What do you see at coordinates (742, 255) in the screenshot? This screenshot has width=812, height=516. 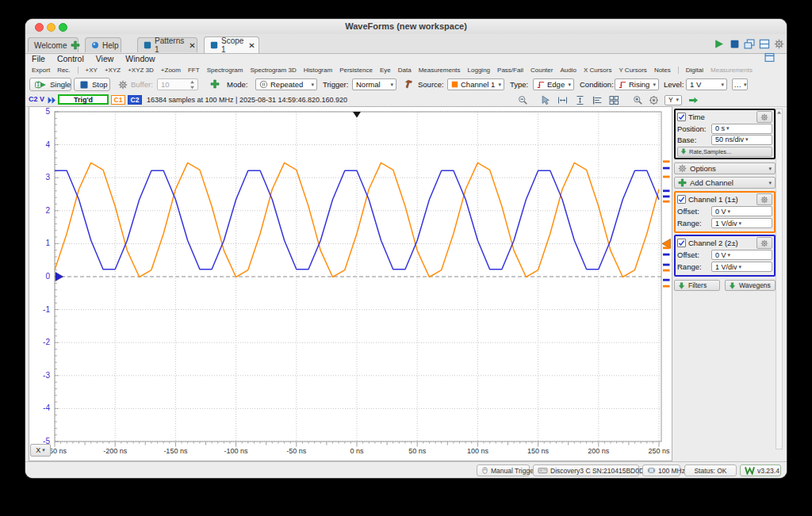 I see `channel2-offset-select: 0 V▾` at bounding box center [742, 255].